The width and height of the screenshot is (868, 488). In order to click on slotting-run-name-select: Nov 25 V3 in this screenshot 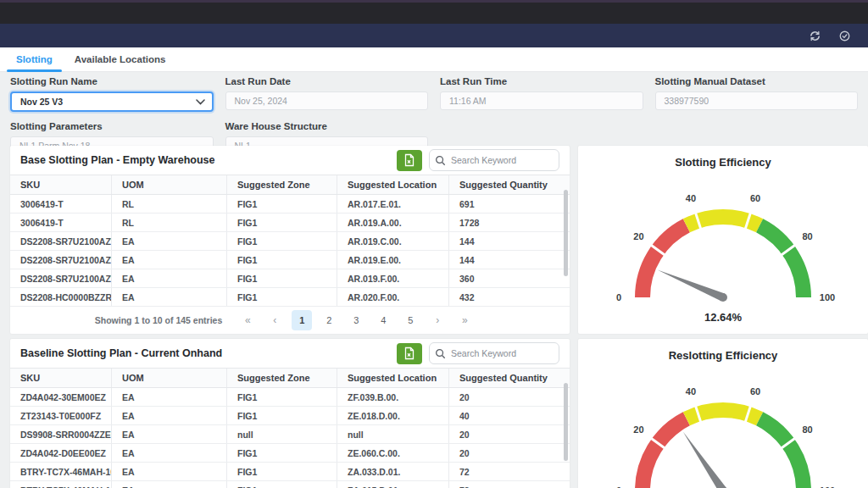, I will do `click(112, 102)`.